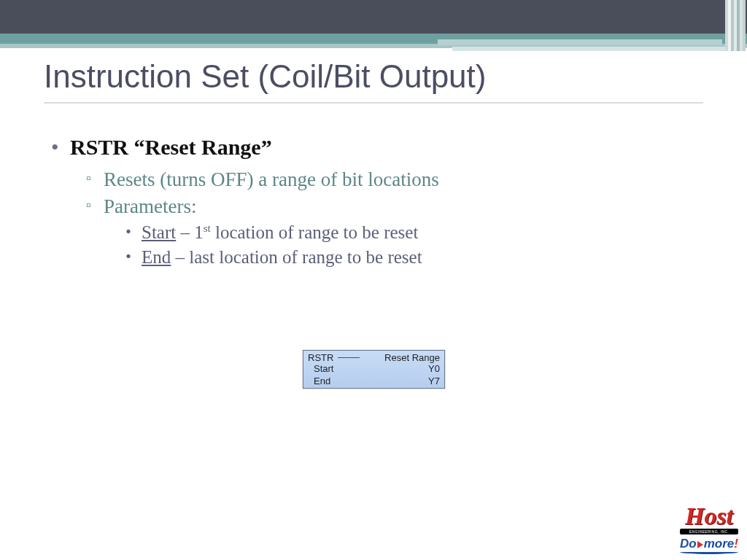 The image size is (747, 560). Describe the element at coordinates (349, 357) in the screenshot. I see `instruction-divider` at that location.